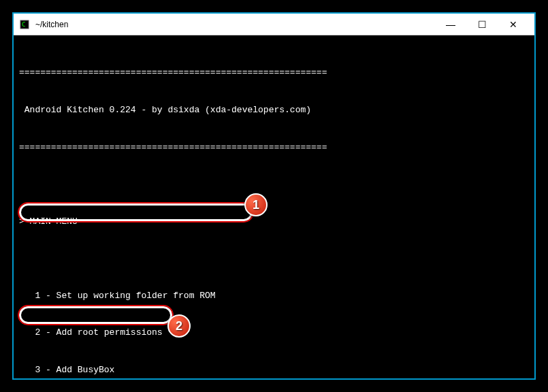 The height and width of the screenshot is (392, 548). Describe the element at coordinates (513, 24) in the screenshot. I see `close-button: ✕` at that location.